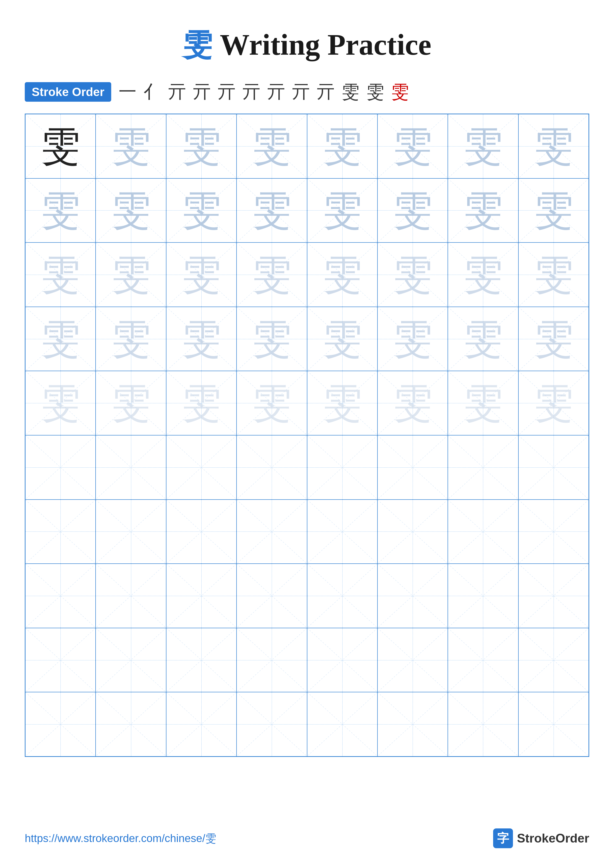  What do you see at coordinates (307, 91) in the screenshot?
I see `stroke-order-row: Stroke Order 一 亻 亓 亓 亓 亓 亓 亓 亓 雯 雯 雯` at bounding box center [307, 91].